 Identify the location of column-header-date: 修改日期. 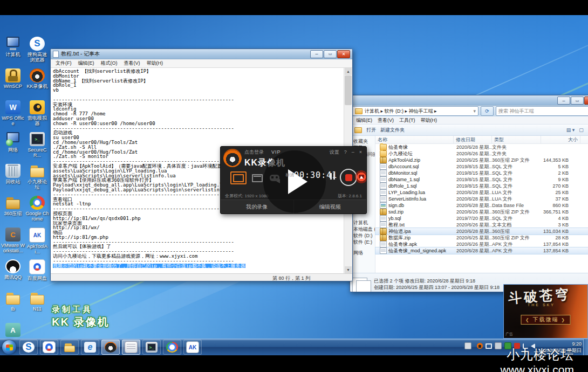
(473, 140).